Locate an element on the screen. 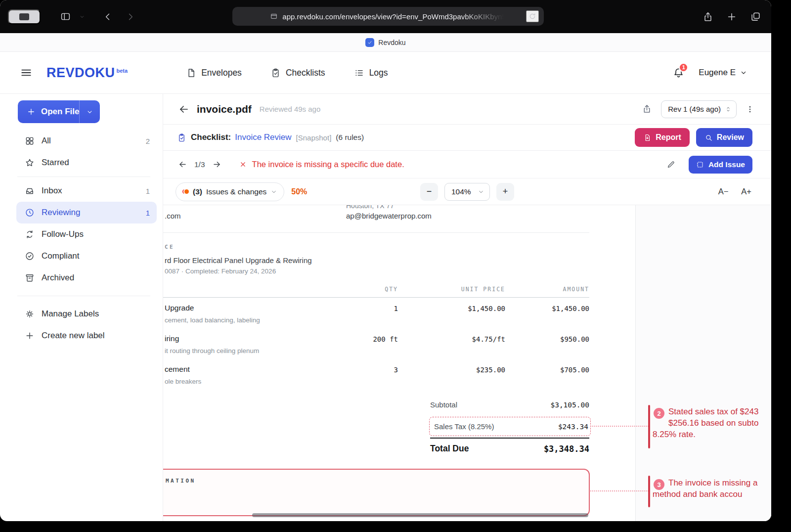  nav-envelopes: Envelopes is located at coordinates (214, 73).